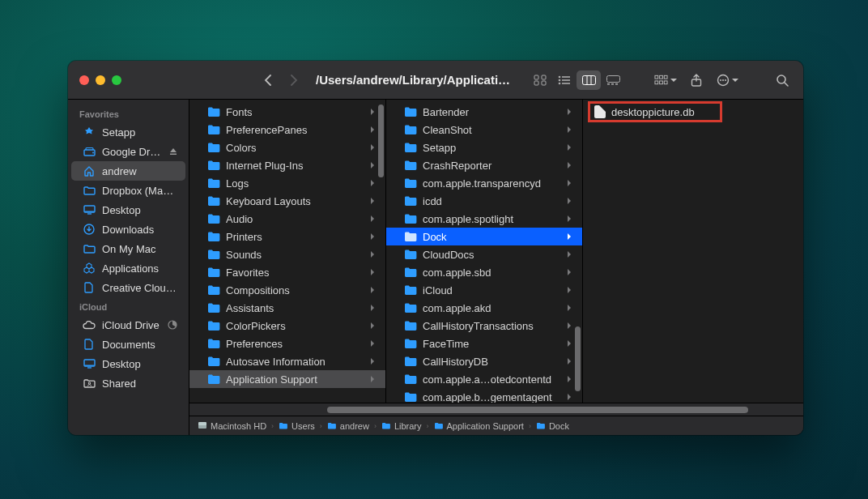  I want to click on sidebar-item: Google Dr…, so click(128, 151).